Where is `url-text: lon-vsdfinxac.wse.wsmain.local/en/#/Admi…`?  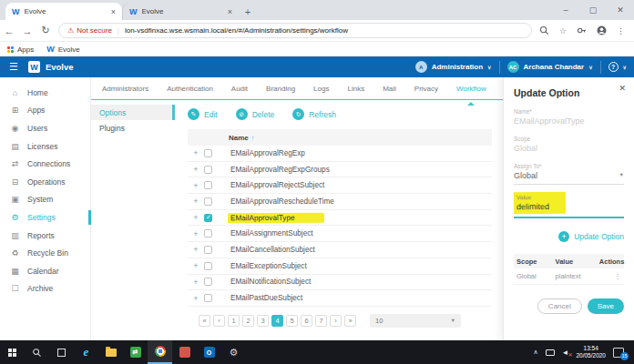 url-text: lon-vsdfinxac.wse.wsmain.local/en/#/Admi… is located at coordinates (237, 31).